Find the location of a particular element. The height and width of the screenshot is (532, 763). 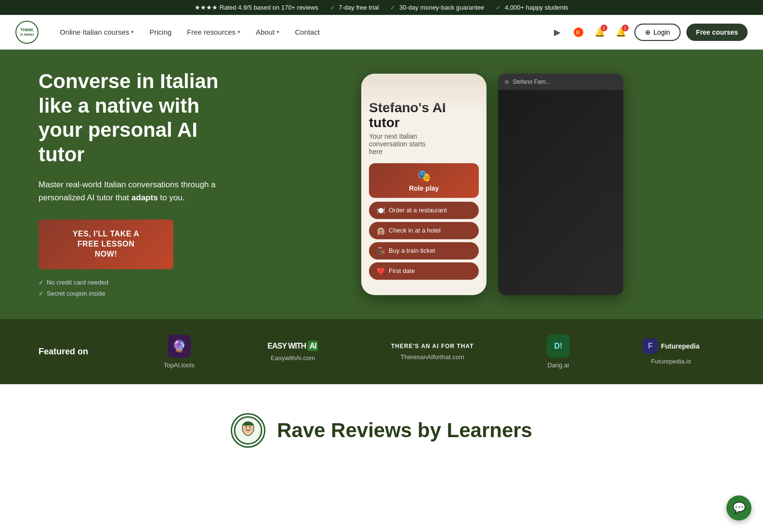

theresanai-logo: THERE'S AN AI FOR THAT TheresanAIforthat… is located at coordinates (433, 351).